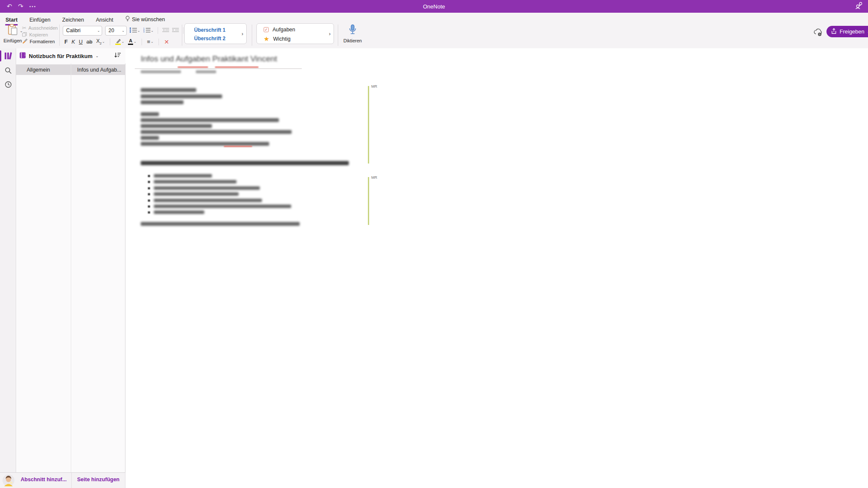 The height and width of the screenshot is (488, 868). Describe the element at coordinates (166, 30) in the screenshot. I see `outdent-icon` at that location.